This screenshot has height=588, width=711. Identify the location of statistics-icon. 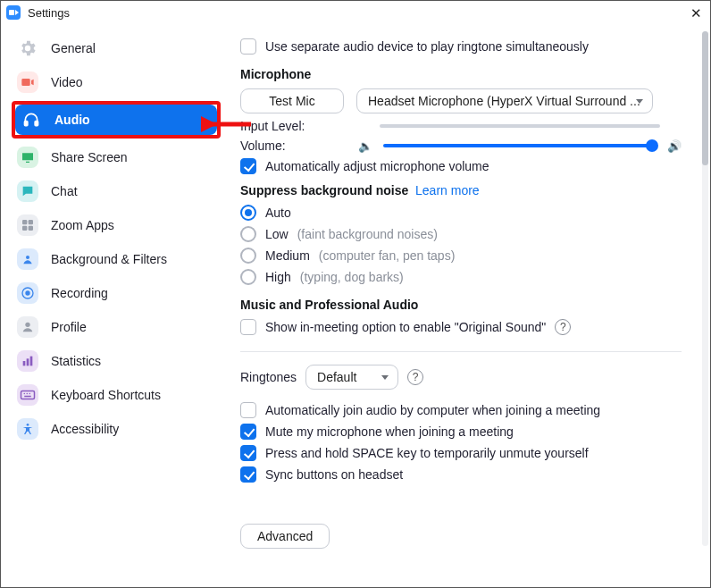
(28, 361).